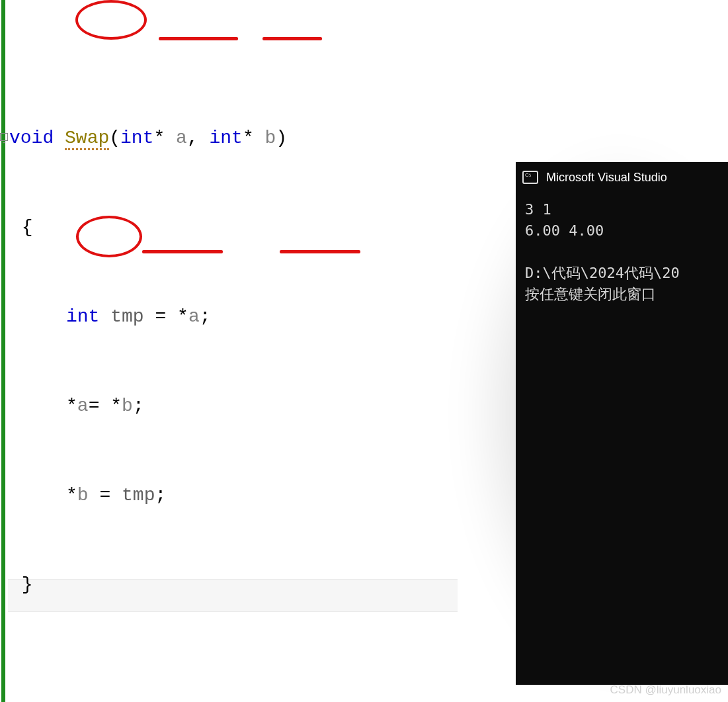 This screenshot has width=728, height=702. Describe the element at coordinates (622, 177) in the screenshot. I see `console-title-bar: Microsoft Visual Studio` at that location.